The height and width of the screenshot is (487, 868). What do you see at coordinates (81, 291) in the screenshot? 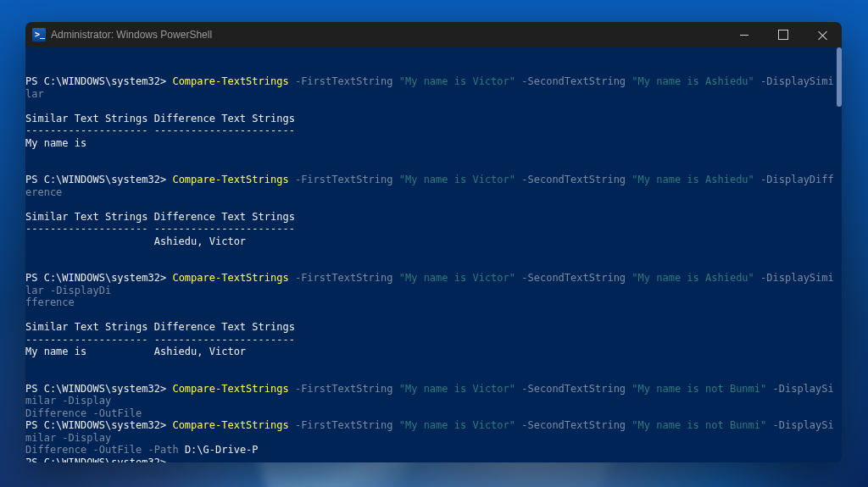
I see `param-displaydifference-wrap-a: -DisplayDi` at bounding box center [81, 291].